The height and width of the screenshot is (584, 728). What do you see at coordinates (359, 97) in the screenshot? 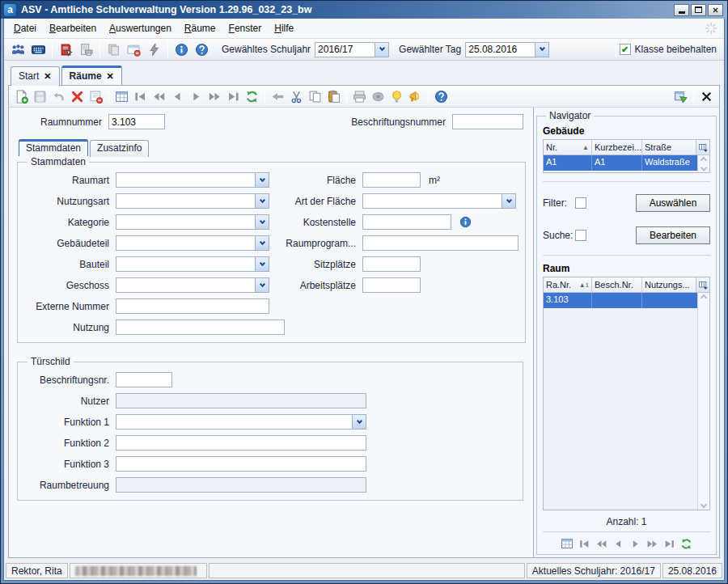
I see `print-button` at bounding box center [359, 97].